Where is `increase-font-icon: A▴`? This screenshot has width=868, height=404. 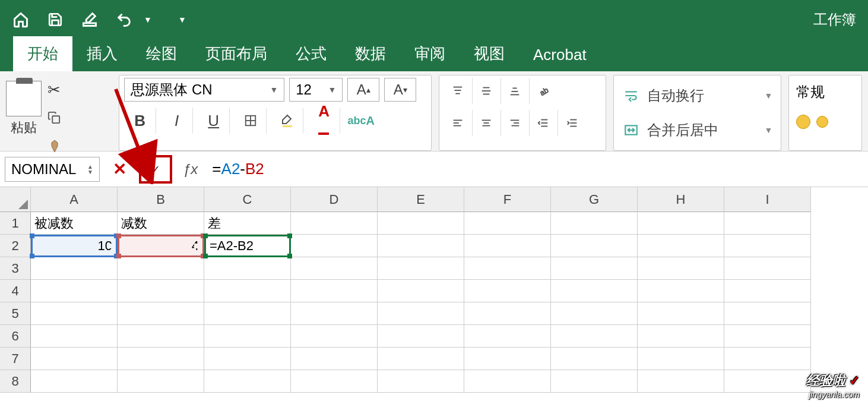 increase-font-icon: A▴ is located at coordinates (363, 90).